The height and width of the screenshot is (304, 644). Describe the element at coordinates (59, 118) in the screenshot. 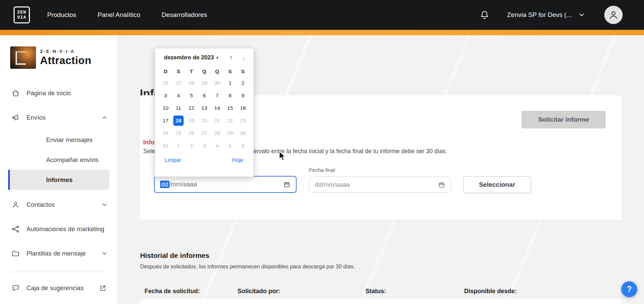

I see `sidebar-item-envios: Envíos` at that location.